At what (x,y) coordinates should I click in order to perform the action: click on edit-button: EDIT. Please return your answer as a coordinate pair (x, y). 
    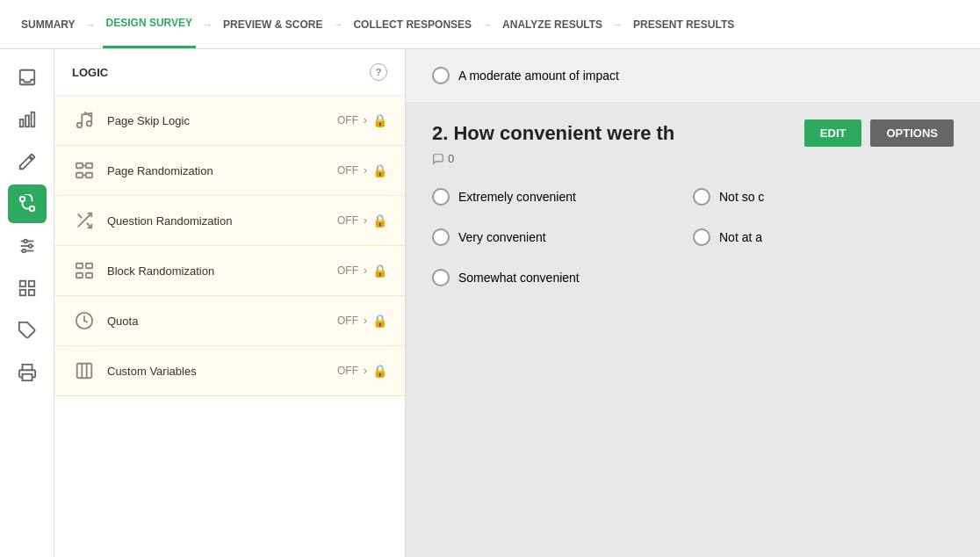
    Looking at the image, I should click on (833, 134).